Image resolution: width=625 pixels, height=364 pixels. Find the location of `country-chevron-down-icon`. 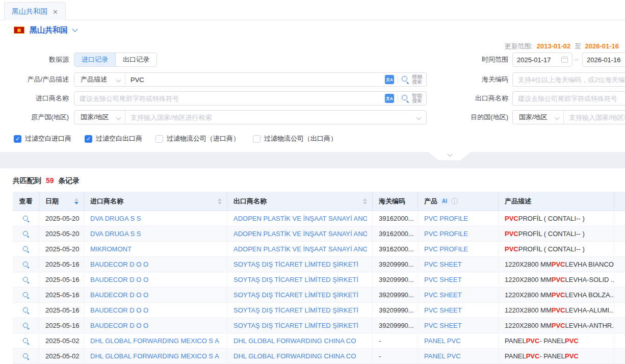

country-chevron-down-icon is located at coordinates (74, 29).